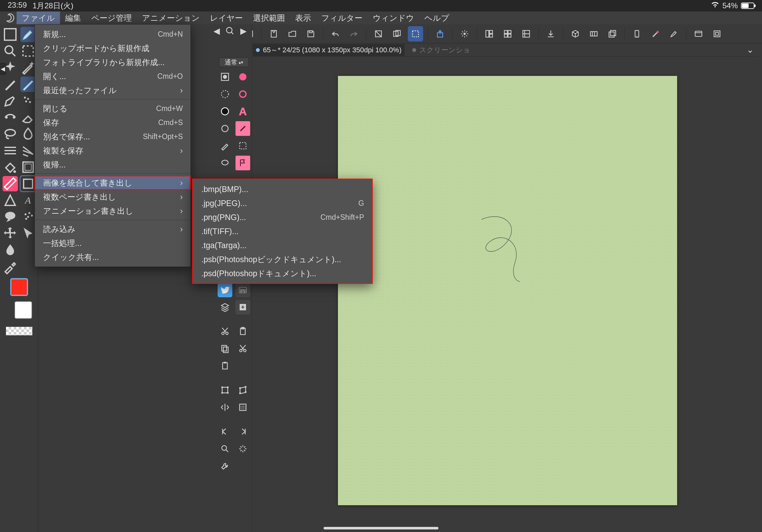 The image size is (762, 532). What do you see at coordinates (171, 18) in the screenshot?
I see `menu-アニメーション: アニメーション` at bounding box center [171, 18].